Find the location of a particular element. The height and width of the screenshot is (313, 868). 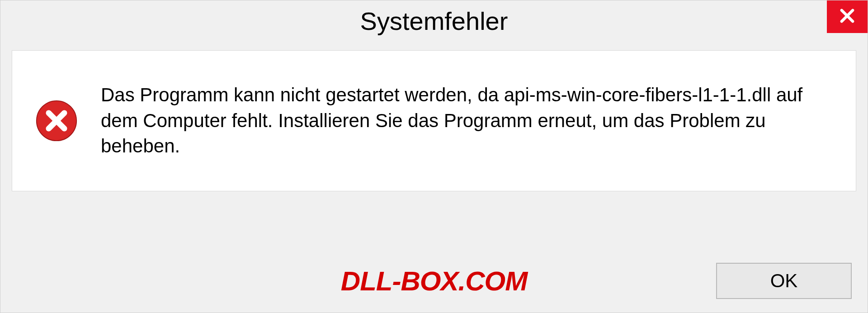

dialog-title: Systemfehler is located at coordinates (434, 21).